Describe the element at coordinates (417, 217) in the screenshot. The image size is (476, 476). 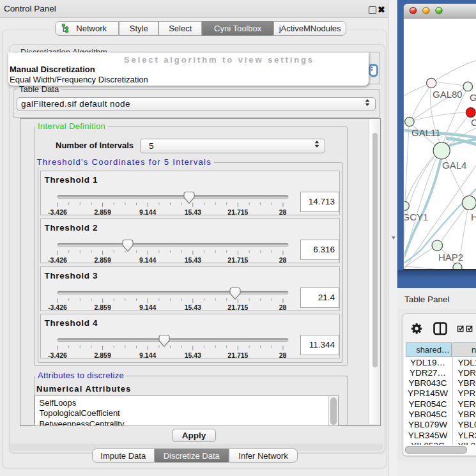
I see `svg-text: GCY1` at that location.